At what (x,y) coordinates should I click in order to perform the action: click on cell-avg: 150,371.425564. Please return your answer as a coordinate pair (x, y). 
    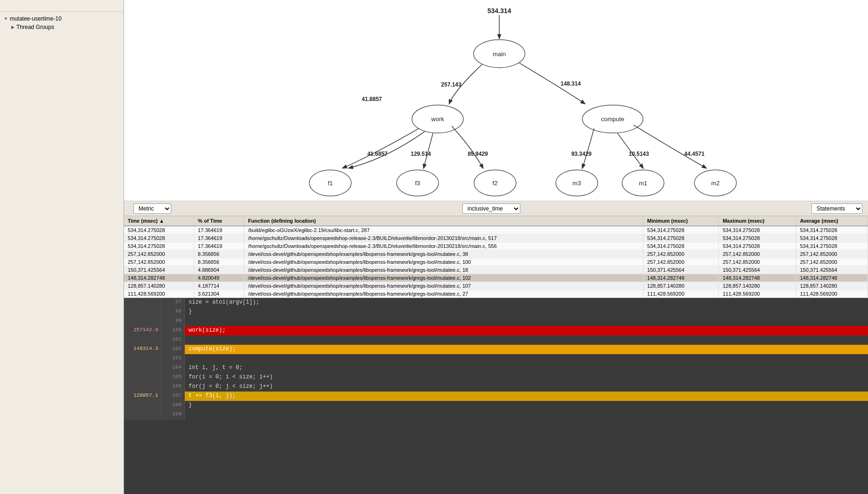
    Looking at the image, I should click on (832, 270).